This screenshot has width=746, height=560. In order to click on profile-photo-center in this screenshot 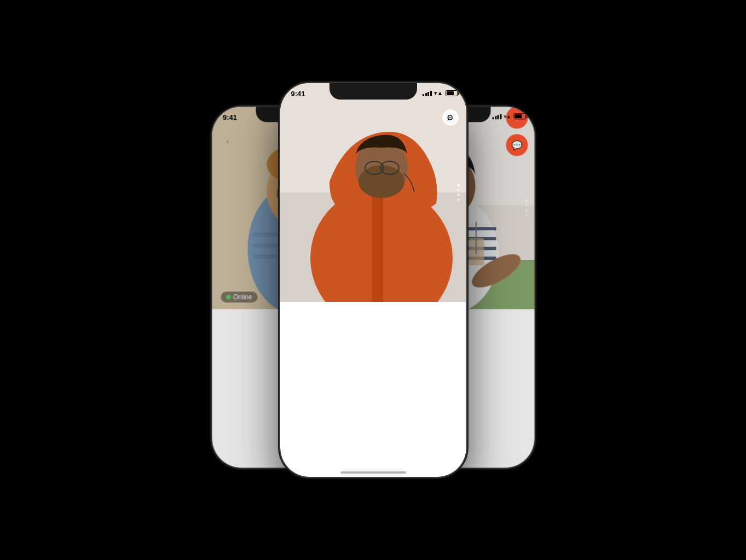, I will do `click(373, 192)`.